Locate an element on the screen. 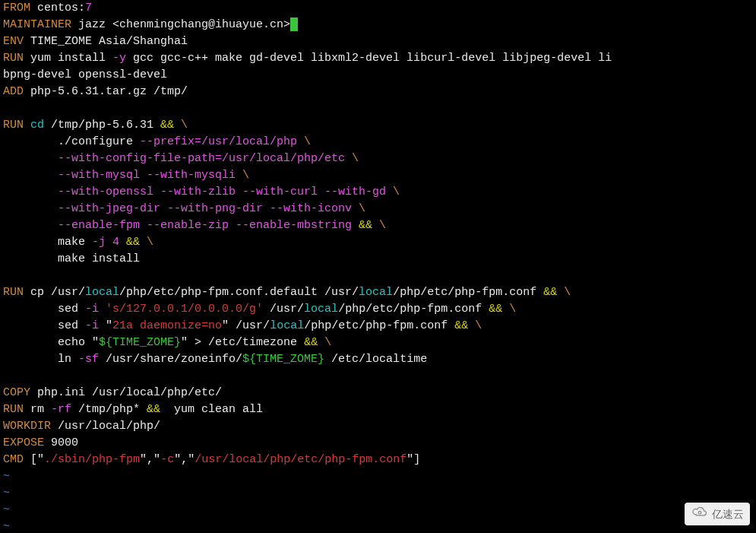 The image size is (756, 533). env-val: Asia/Shanghai is located at coordinates (140, 41).